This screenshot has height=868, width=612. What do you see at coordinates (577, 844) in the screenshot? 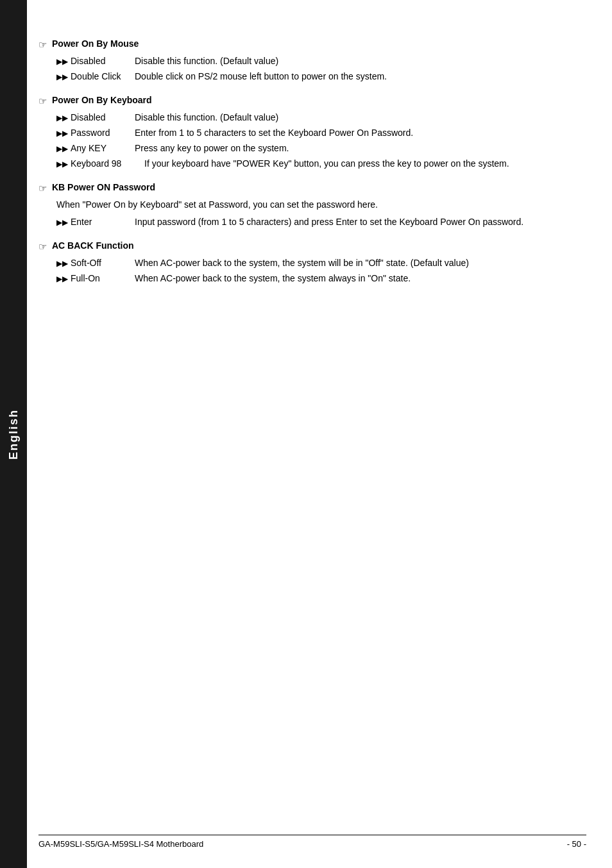
I see `footer-page: - 50 -` at bounding box center [577, 844].